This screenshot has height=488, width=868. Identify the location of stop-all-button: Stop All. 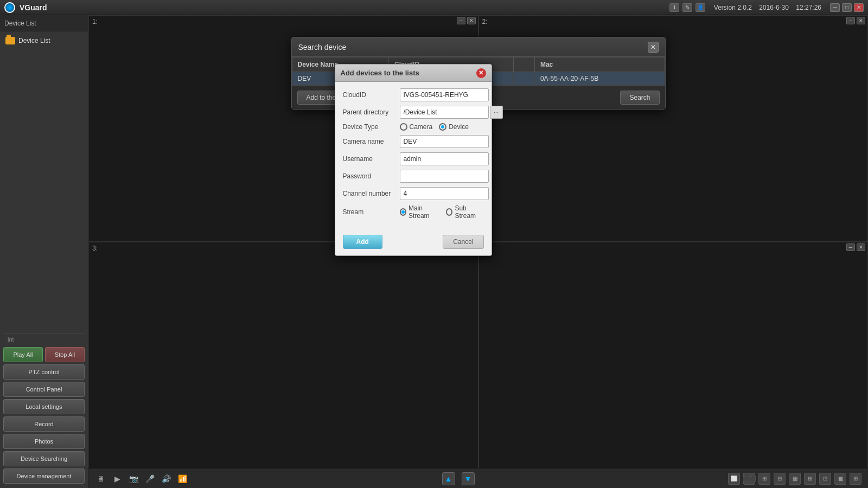
(65, 355).